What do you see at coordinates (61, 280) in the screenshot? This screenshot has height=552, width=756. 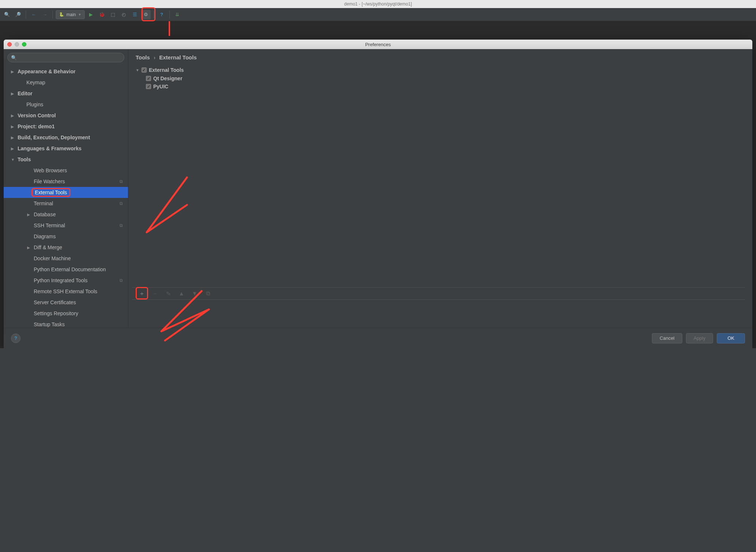 I see `tree-item-label: Python Integrated Tools` at bounding box center [61, 280].